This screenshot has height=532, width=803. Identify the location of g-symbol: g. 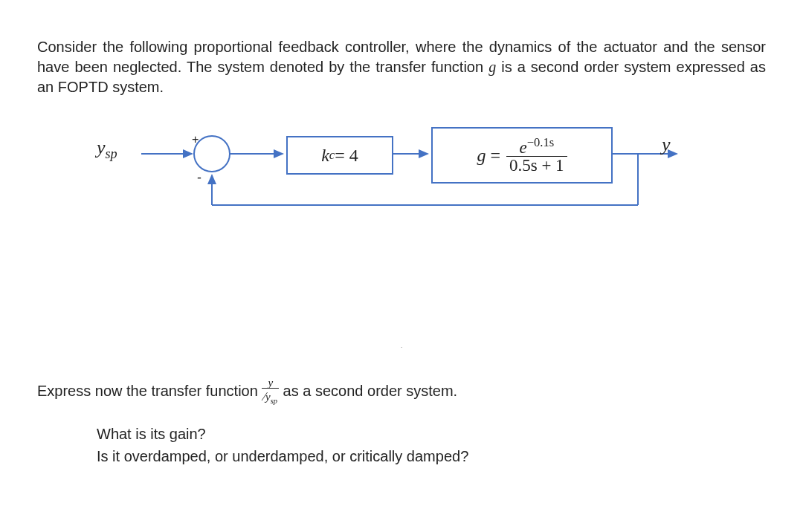
(492, 67).